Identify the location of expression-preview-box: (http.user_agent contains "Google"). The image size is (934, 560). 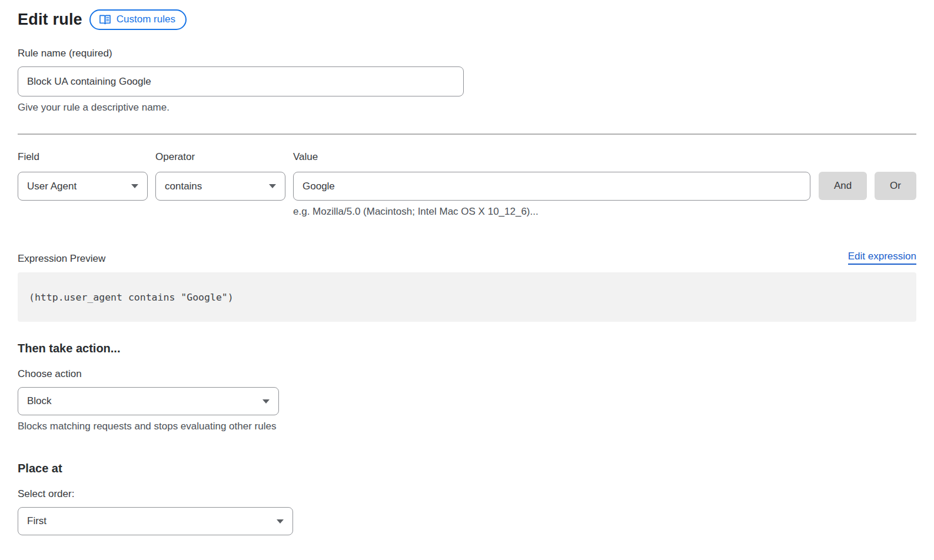
(467, 297).